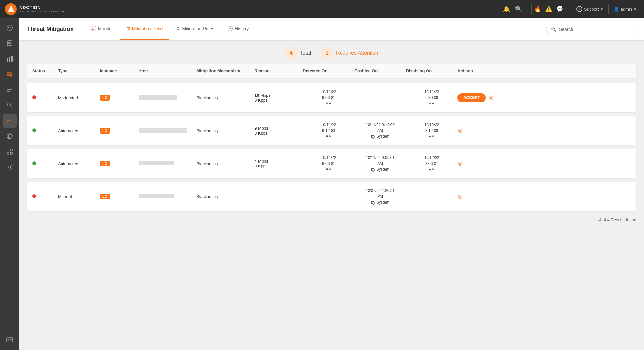  Describe the element at coordinates (34, 196) in the screenshot. I see `status-dot-red` at that location.